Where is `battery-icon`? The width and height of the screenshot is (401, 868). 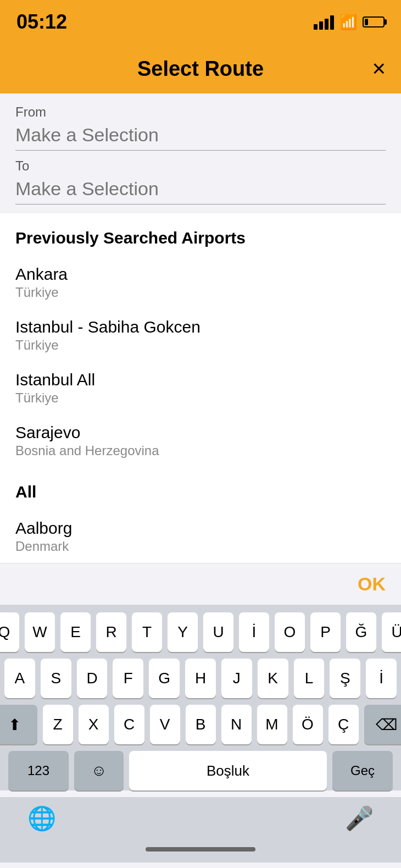
battery-icon is located at coordinates (374, 22).